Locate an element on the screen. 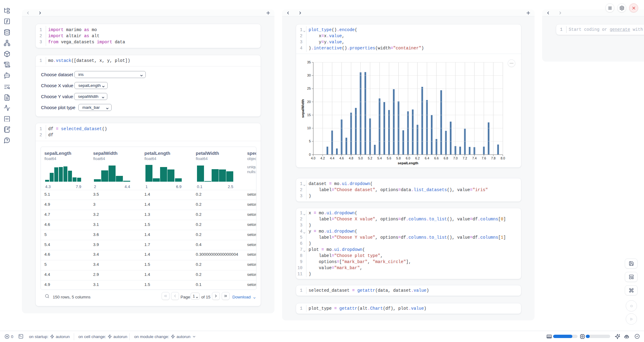  svg-text: 25 is located at coordinates (309, 88).